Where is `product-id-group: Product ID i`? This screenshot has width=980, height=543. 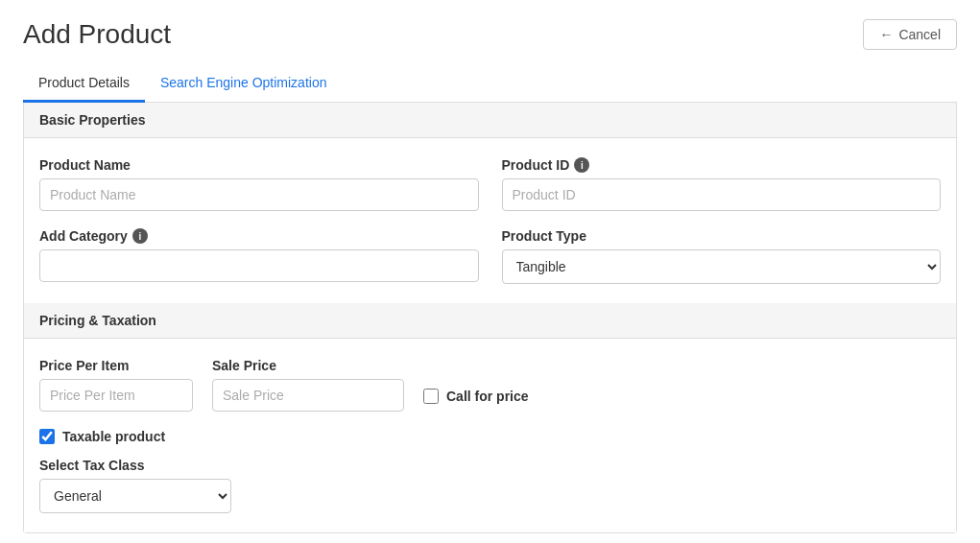
product-id-group: Product ID i is located at coordinates (722, 184).